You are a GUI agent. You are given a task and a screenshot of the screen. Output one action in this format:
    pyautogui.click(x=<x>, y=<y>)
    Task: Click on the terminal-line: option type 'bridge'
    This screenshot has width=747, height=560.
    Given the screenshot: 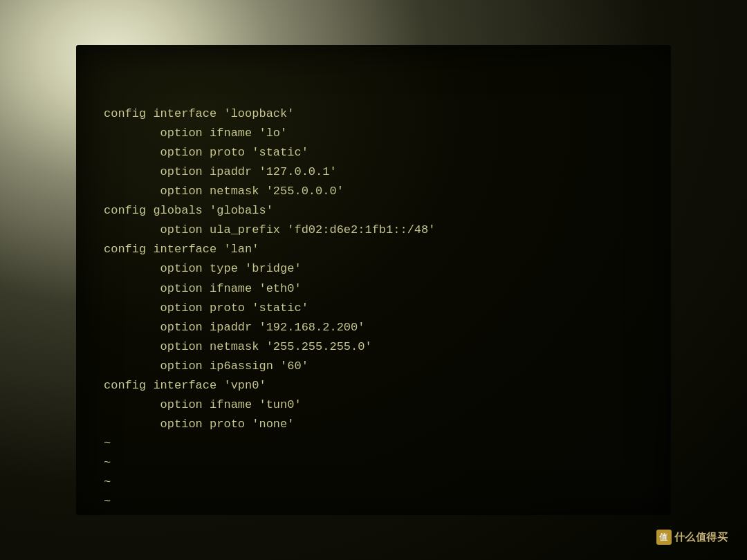 What is the action you would take?
    pyautogui.click(x=380, y=269)
    